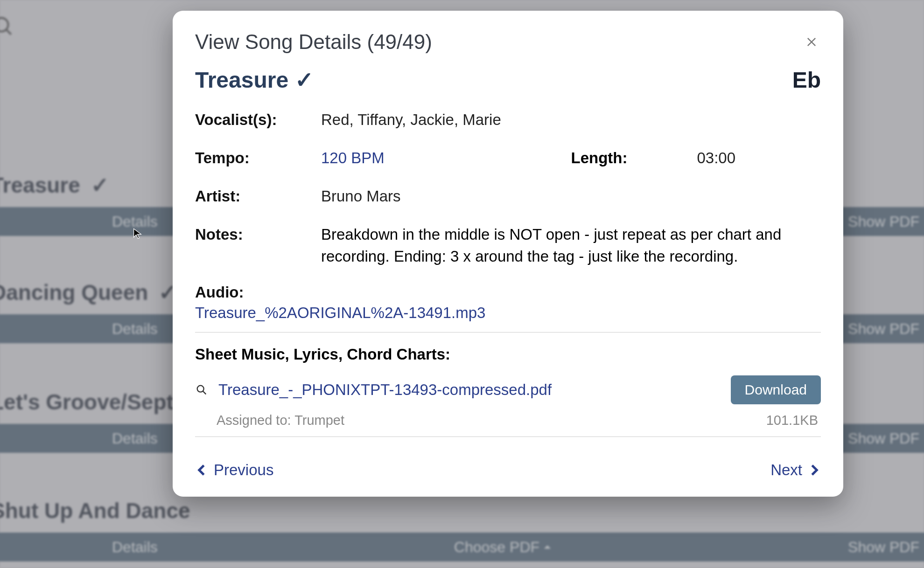 The width and height of the screenshot is (924, 568). I want to click on file-size: 101.1KB, so click(792, 421).